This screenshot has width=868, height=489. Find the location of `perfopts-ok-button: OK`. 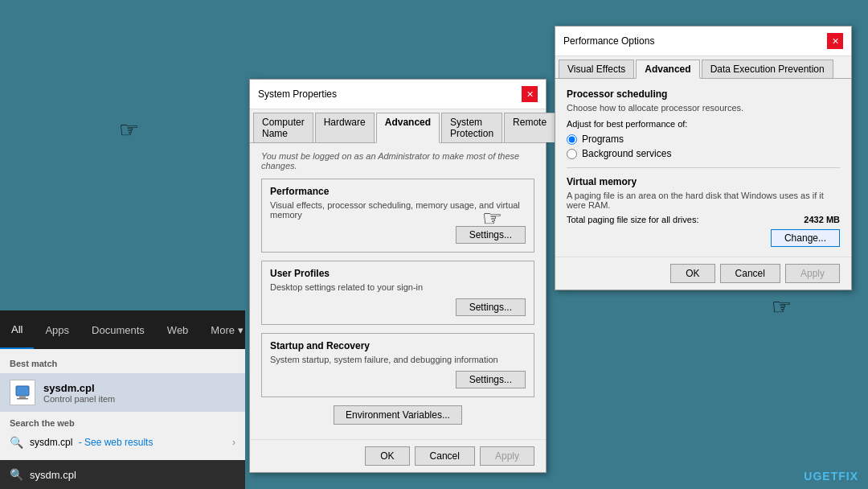

perfopts-ok-button: OK is located at coordinates (693, 273).